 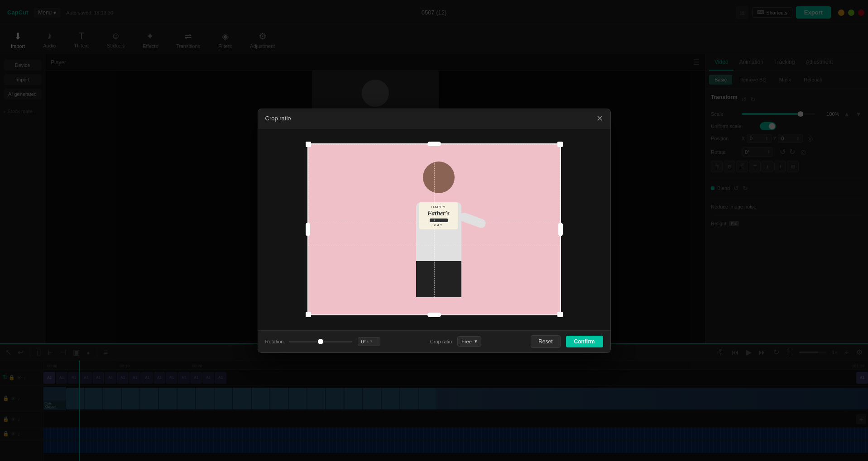 What do you see at coordinates (274, 342) in the screenshot?
I see `rotation-label: Rotation` at bounding box center [274, 342].